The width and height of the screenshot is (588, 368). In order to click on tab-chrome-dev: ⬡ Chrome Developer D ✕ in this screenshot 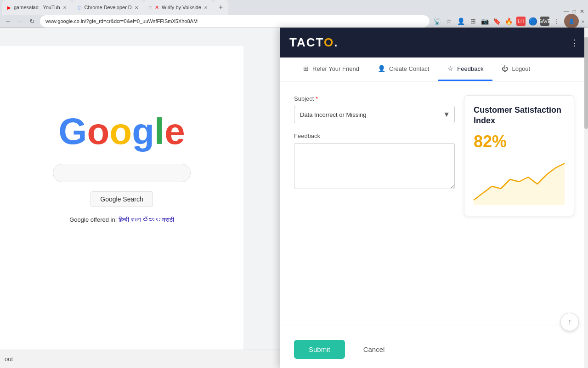, I will do `click(108, 7)`.